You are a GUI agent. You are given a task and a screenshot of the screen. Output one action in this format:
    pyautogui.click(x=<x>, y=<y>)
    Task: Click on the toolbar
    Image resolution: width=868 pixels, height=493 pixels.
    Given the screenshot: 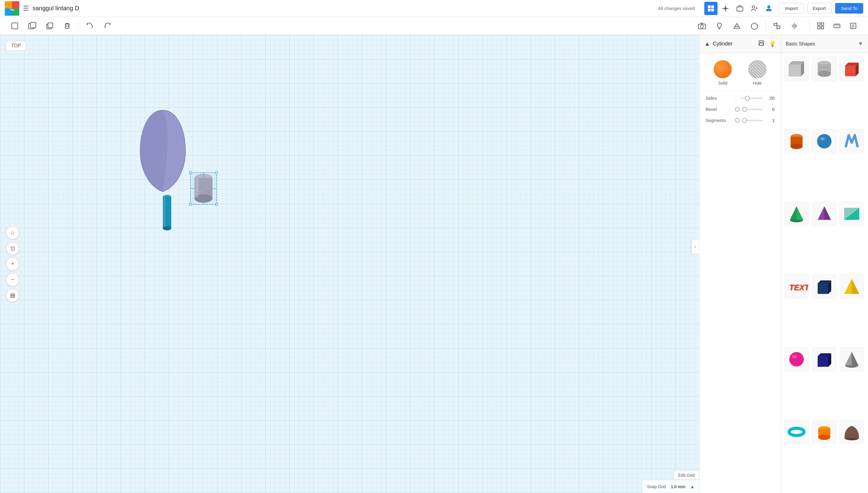 What is the action you would take?
    pyautogui.click(x=434, y=26)
    